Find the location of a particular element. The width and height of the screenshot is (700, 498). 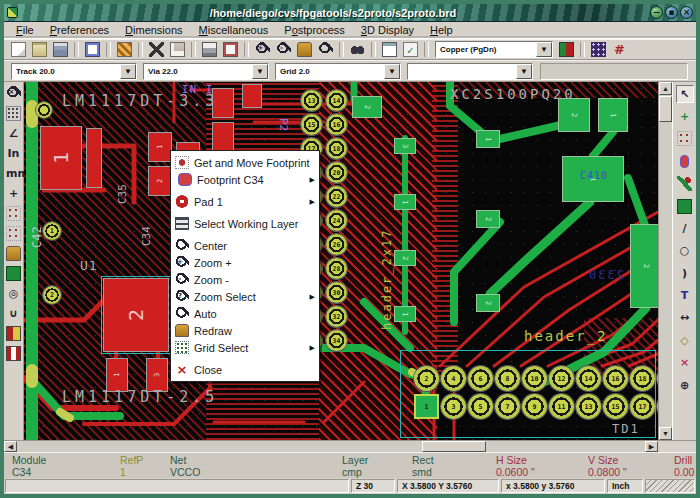

menu-postprocess: Postprocess is located at coordinates (314, 30).